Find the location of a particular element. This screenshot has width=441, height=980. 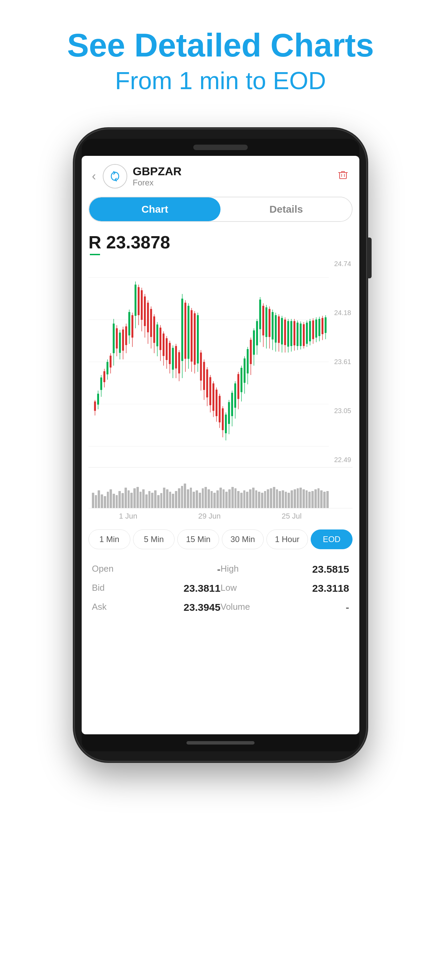

currency-type: Forex is located at coordinates (235, 183).